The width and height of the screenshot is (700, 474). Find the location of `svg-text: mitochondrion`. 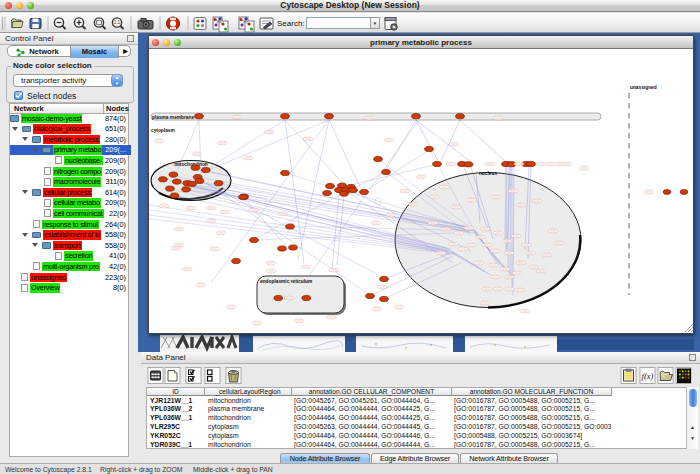

svg-text: mitochondrion is located at coordinates (191, 164).